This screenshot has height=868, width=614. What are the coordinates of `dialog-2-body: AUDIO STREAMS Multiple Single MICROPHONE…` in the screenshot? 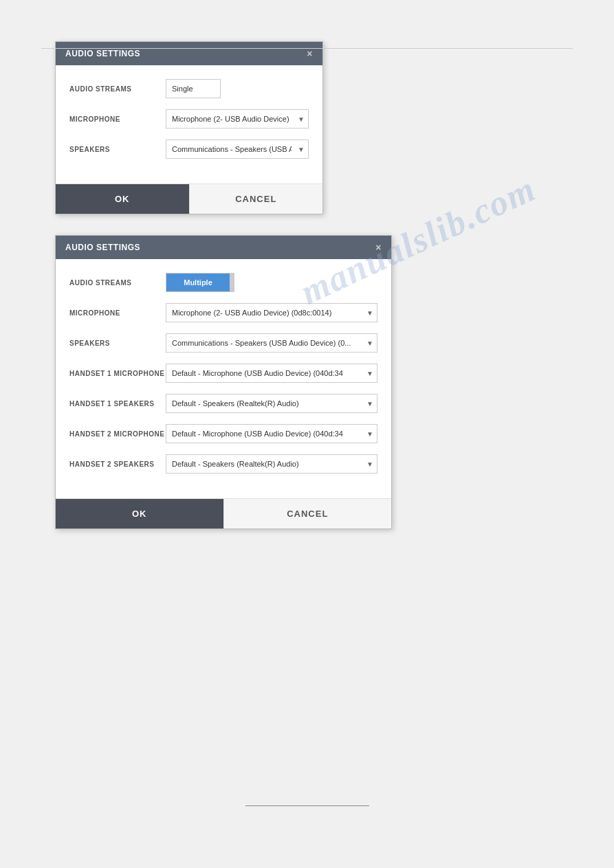 It's located at (223, 375).